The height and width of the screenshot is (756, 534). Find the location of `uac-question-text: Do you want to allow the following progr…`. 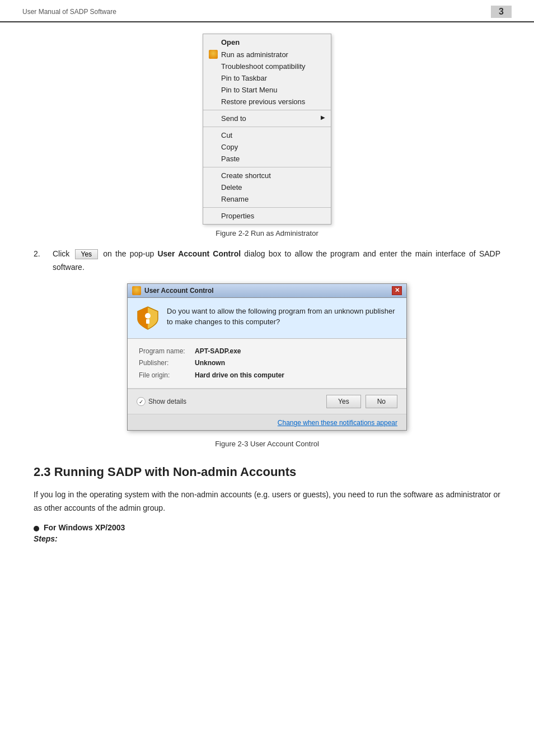

uac-question-text: Do you want to allow the following progr… is located at coordinates (282, 317).